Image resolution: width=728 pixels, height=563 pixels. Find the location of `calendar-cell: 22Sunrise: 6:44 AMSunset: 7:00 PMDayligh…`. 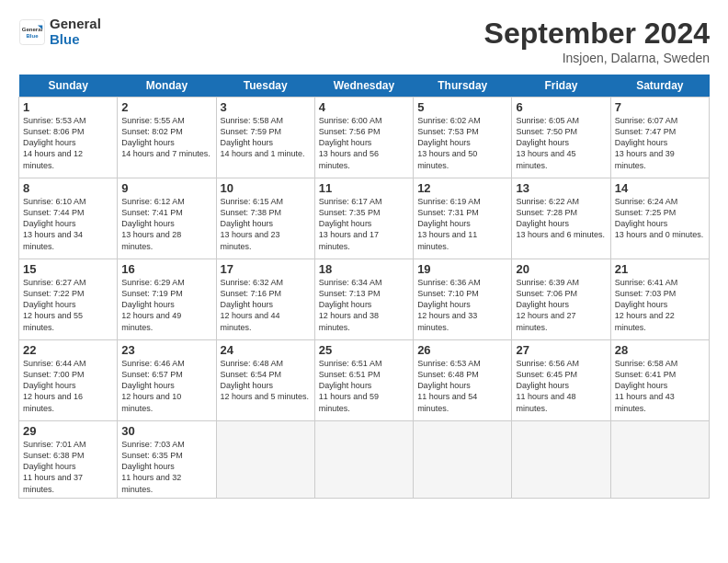

calendar-cell: 22Sunrise: 6:44 AMSunset: 7:00 PMDayligh… is located at coordinates (68, 381).